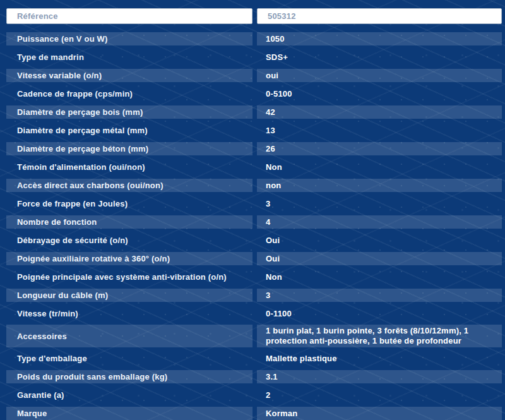 The image size is (505, 420). What do you see at coordinates (270, 149) in the screenshot?
I see `spec-value: 26` at bounding box center [270, 149].